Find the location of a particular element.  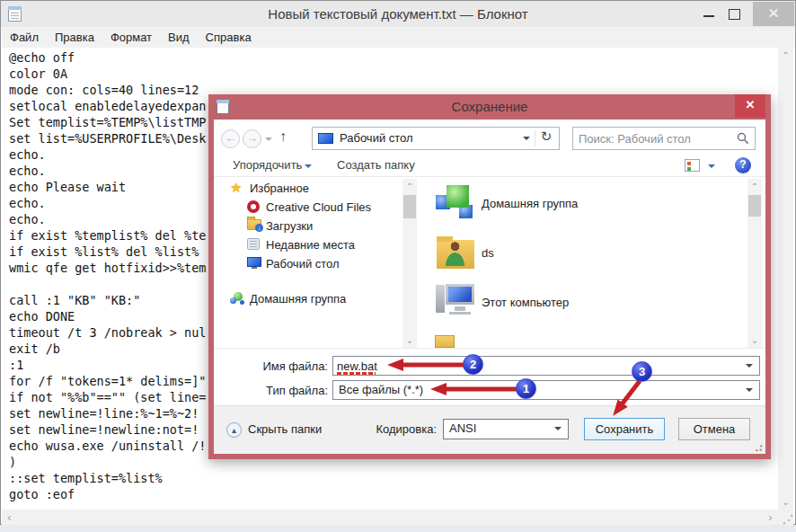

collapse-up-icon is located at coordinates (234, 430).